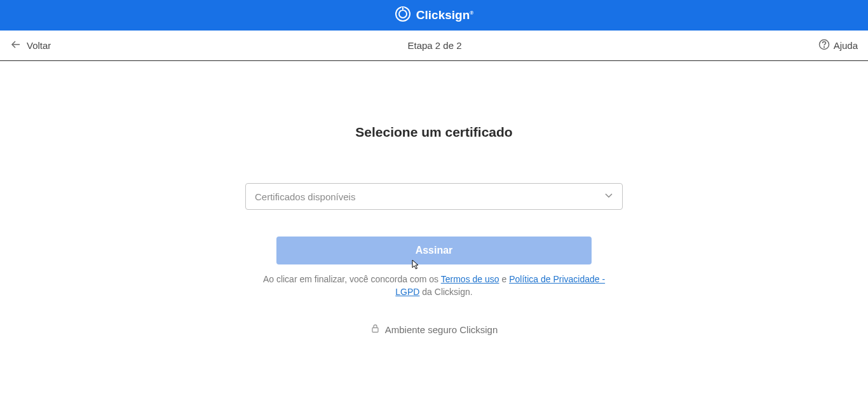 The width and height of the screenshot is (868, 398). I want to click on app-header: Clicksign®, so click(434, 15).